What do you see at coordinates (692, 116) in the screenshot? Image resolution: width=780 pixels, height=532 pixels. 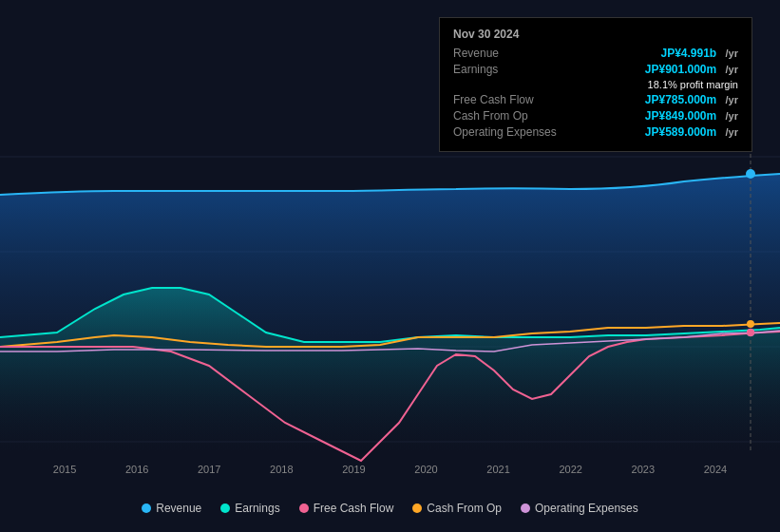 I see `tooltip-value-cfo: JP¥849.000m /yr` at bounding box center [692, 116].